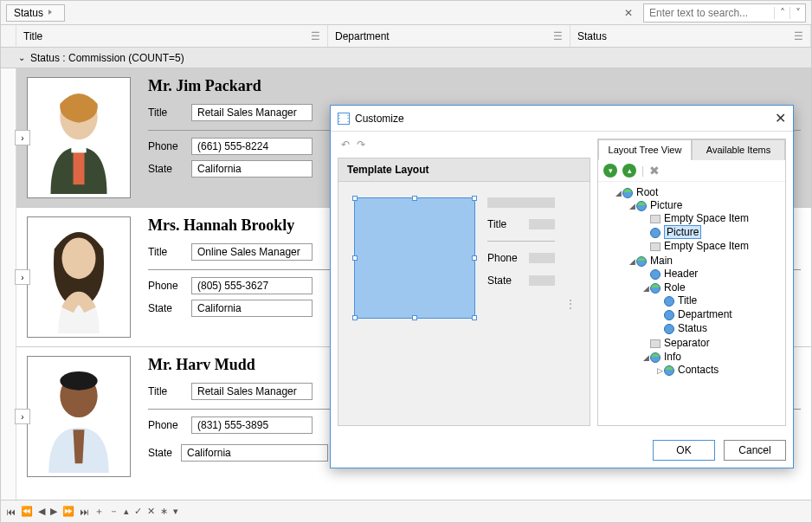  I want to click on tree-node: Status, so click(719, 328).